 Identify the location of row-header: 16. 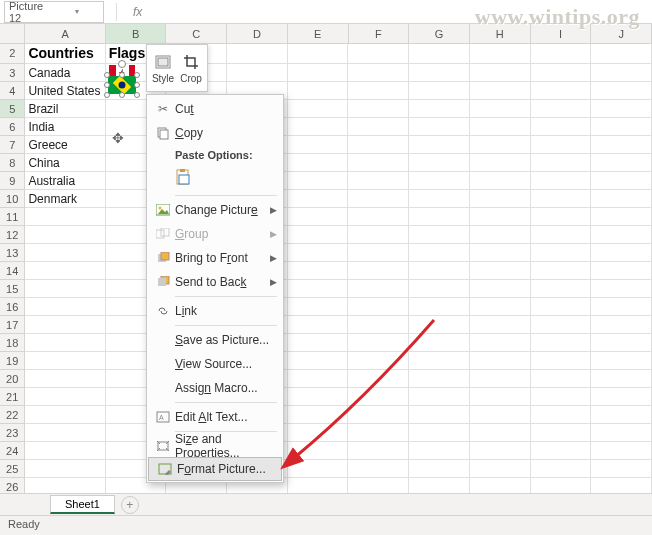
(12, 307).